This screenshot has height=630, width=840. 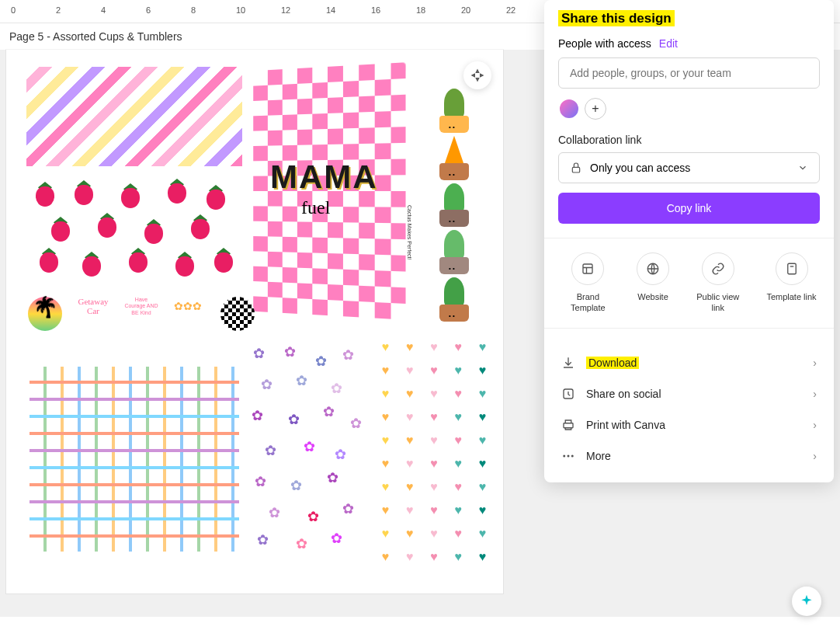 What do you see at coordinates (576, 168) in the screenshot?
I see `lock-icon` at bounding box center [576, 168].